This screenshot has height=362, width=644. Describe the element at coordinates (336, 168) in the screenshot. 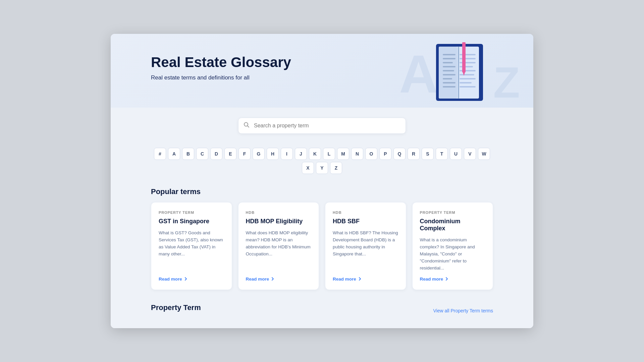

I see `alpha-btn-z: Z` at that location.